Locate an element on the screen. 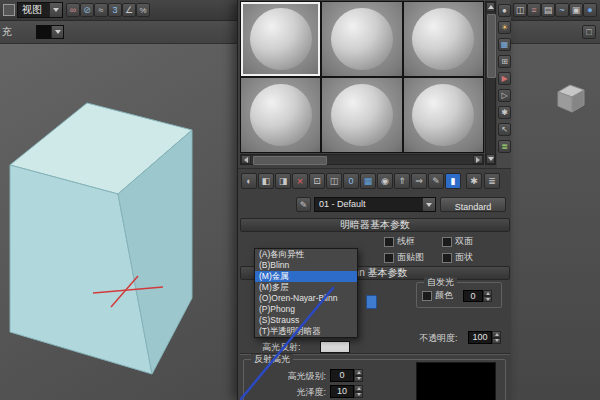 The height and width of the screenshot is (400, 600). snap-toggle-icon: 3 is located at coordinates (115, 10).